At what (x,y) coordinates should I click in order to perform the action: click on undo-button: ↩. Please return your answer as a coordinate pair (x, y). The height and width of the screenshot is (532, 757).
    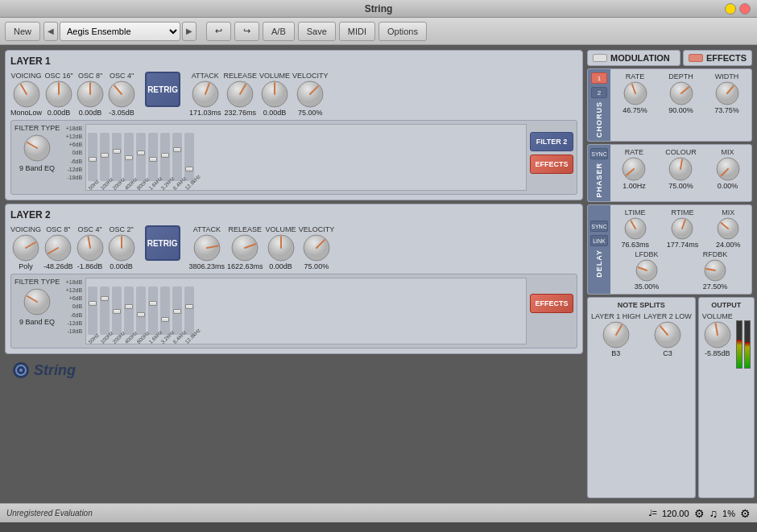
    Looking at the image, I should click on (219, 31).